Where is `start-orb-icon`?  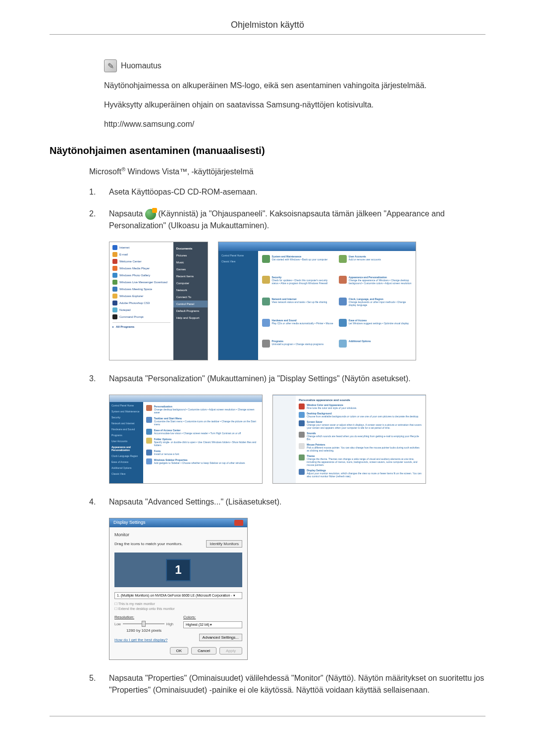 start-orb-icon is located at coordinates (151, 214).